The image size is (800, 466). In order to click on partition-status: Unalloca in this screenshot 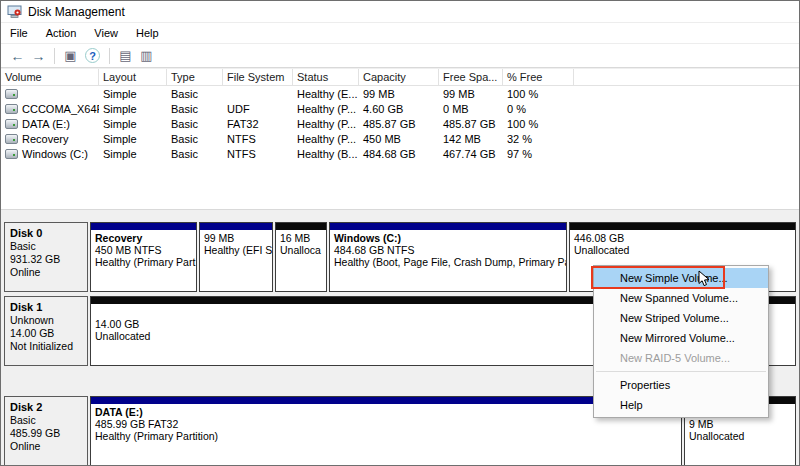, I will do `click(301, 250)`.